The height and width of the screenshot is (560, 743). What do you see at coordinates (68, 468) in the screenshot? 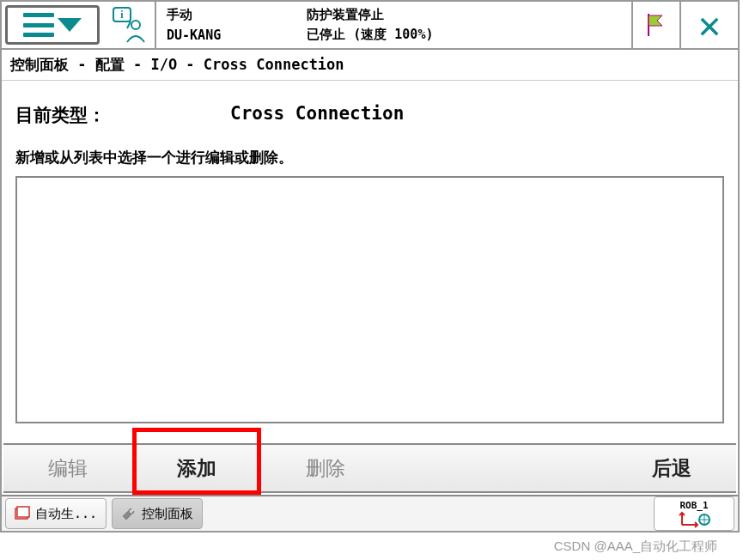
I see `edit-button: 编辑` at bounding box center [68, 468].